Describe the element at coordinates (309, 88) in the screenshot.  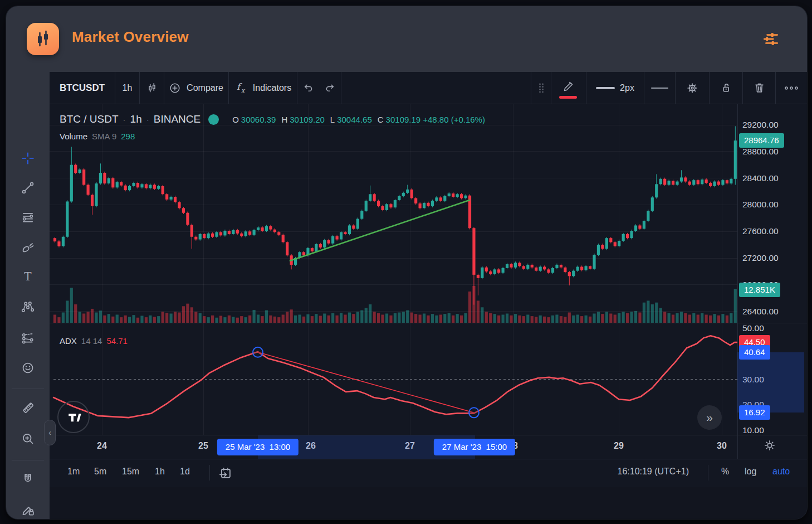
I see `undo-icon` at that location.